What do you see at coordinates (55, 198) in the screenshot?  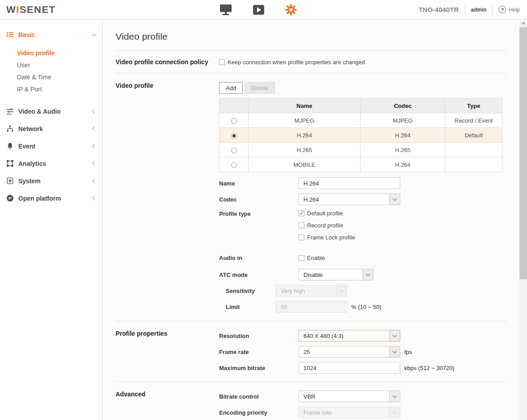 I see `sidebar-item-open-platform-label: Open platform` at bounding box center [55, 198].